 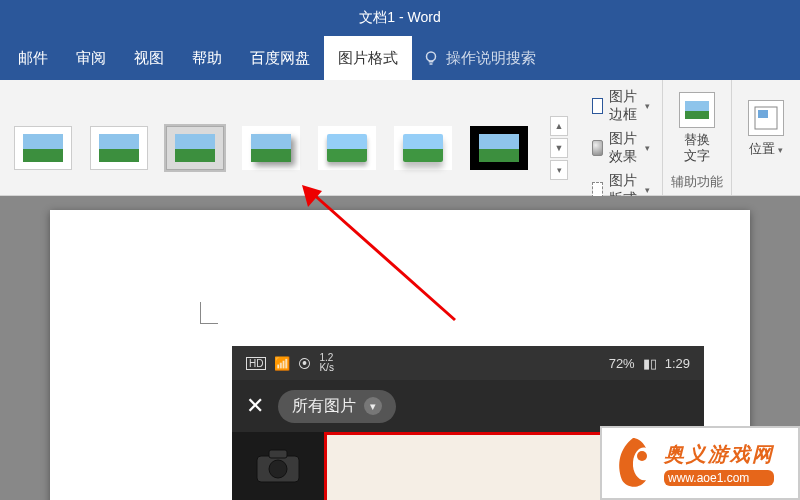 I want to click on chevron-down-icon: ▼, so click(x=560, y=148).